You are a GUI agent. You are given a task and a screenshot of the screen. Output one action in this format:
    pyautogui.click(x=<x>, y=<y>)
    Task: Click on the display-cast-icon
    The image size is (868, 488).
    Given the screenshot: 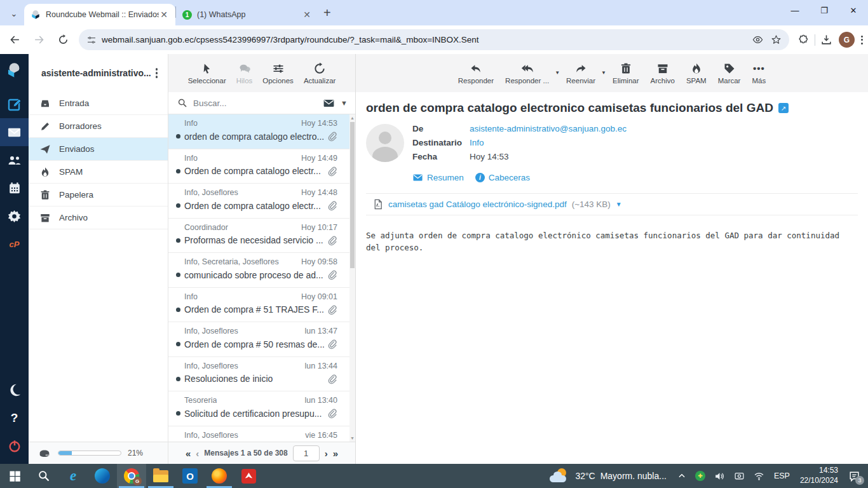 What is the action you would take?
    pyautogui.click(x=740, y=477)
    